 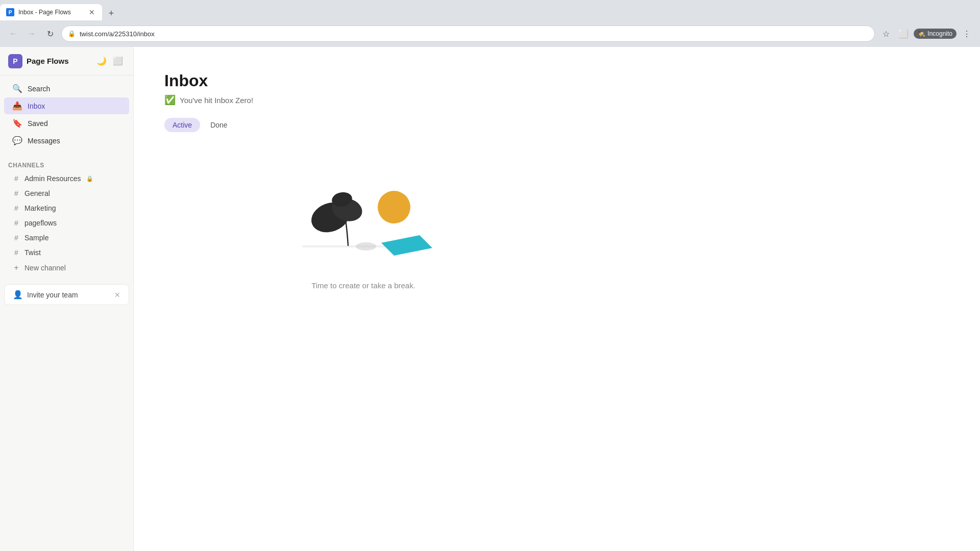 I want to click on new-tab-button: +, so click(x=111, y=13).